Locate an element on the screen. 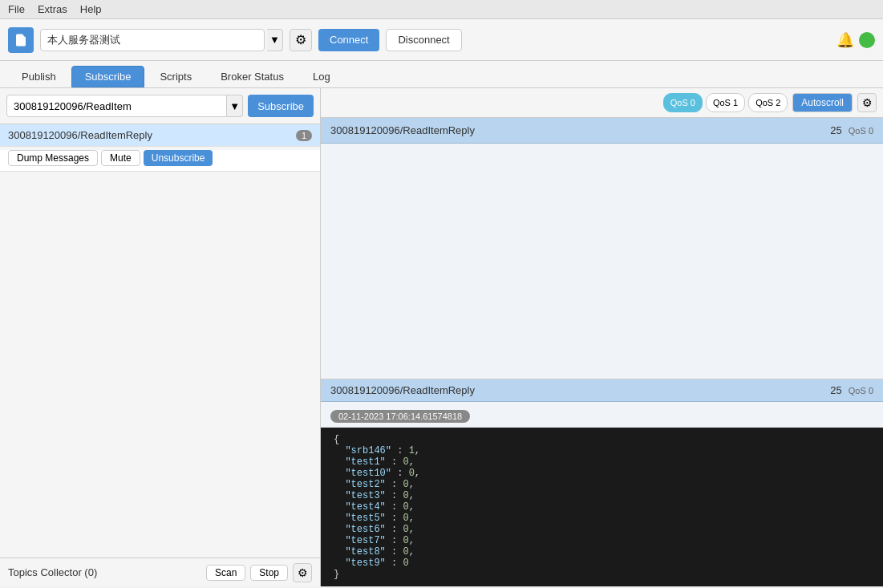 The image size is (883, 588). tab-subscribe: Subscribe is located at coordinates (108, 77).